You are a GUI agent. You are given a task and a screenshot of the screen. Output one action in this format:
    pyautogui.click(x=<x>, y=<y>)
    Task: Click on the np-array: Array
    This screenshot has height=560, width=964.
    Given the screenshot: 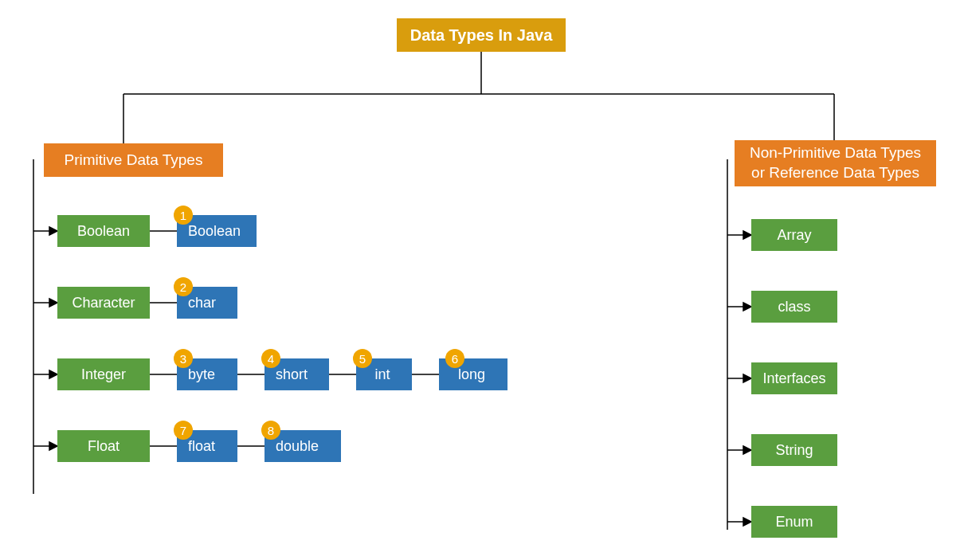 What is the action you would take?
    pyautogui.click(x=794, y=235)
    